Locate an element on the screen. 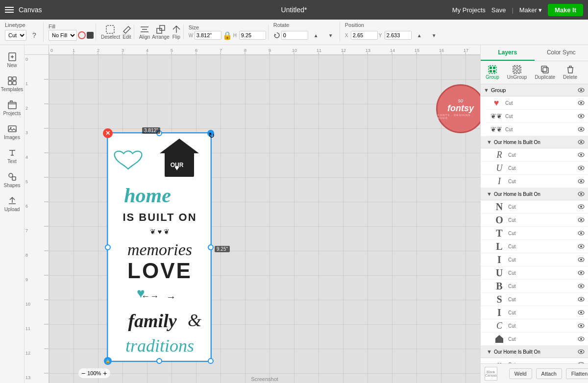 Image resolution: width=588 pixels, height=383 pixels. layer-item-O: O Cut is located at coordinates (534, 220).